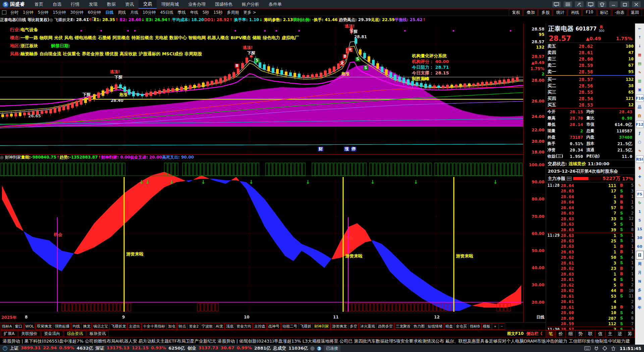  What do you see at coordinates (575, 13) in the screenshot?
I see `tool-画线: 画线` at bounding box center [575, 13].